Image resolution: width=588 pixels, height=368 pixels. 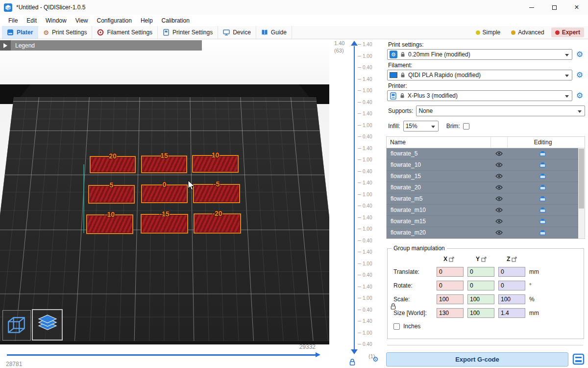 I want to click on tab-filament-settings: Filament Settings, so click(x=125, y=32).